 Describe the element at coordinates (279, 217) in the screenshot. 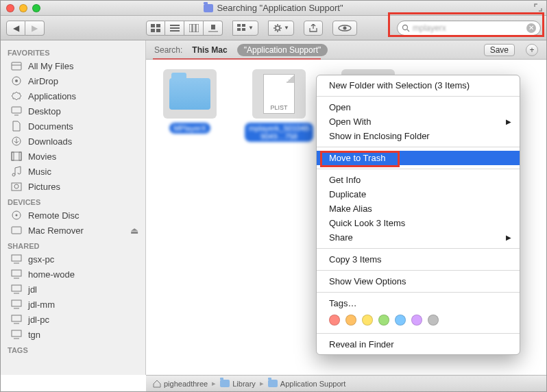

I see `file-item-plist: PLIST mplayerk_501048-9049…758` at that location.